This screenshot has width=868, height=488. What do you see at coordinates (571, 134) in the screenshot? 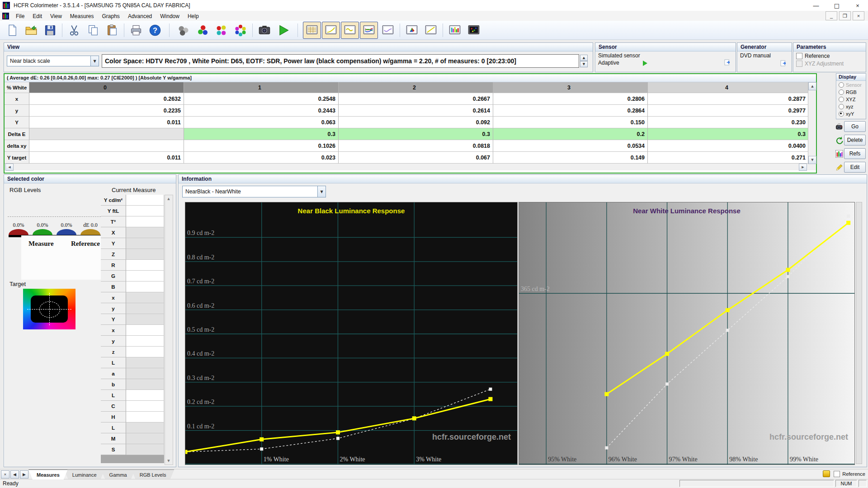
I see `grid-cell: 0.2` at bounding box center [571, 134].